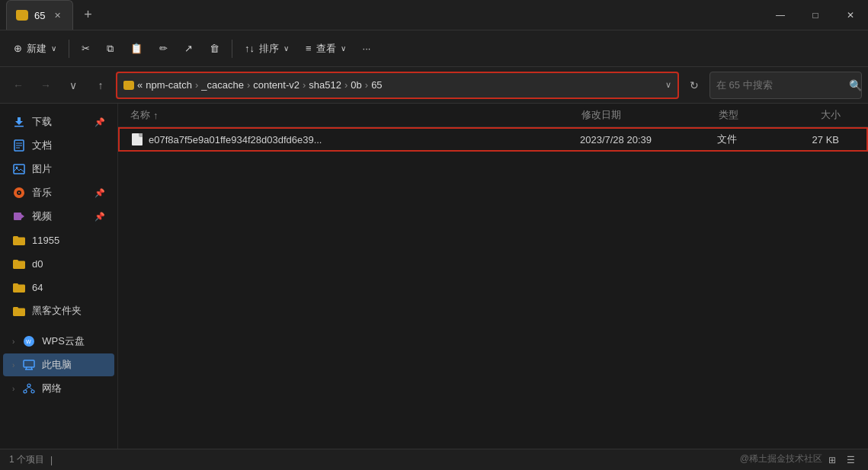  Describe the element at coordinates (42, 169) in the screenshot. I see `sidebar-pictures-label: 图片` at that location.